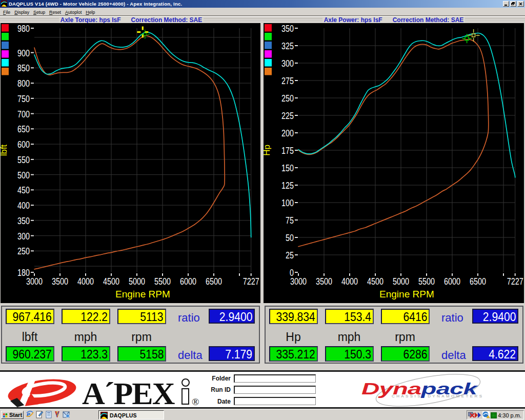  Describe the element at coordinates (24, 68) in the screenshot. I see `svg-text: 850` at that location.